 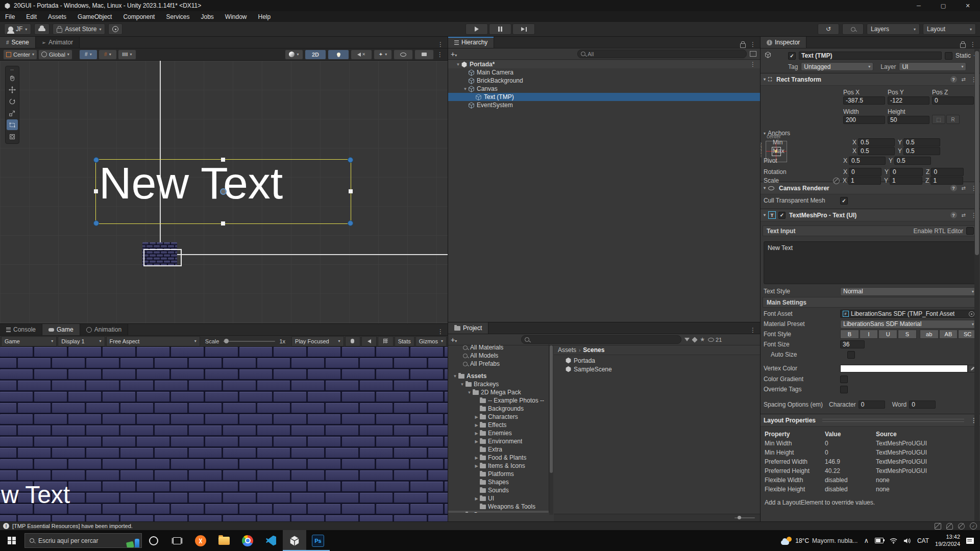 I want to click on project-folder-item: Scenes, so click(x=498, y=512).